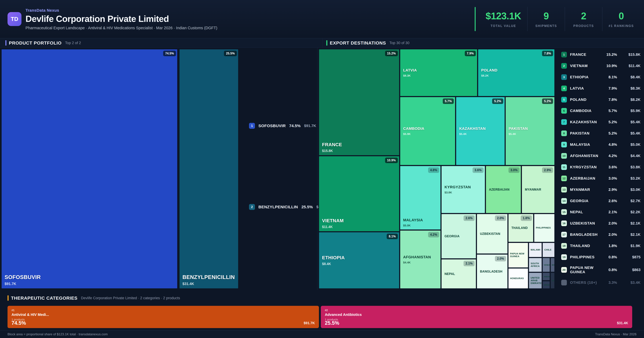 The width and height of the screenshot is (644, 338). Describe the element at coordinates (629, 234) in the screenshot. I see `destination-value: $2.1K` at that location.